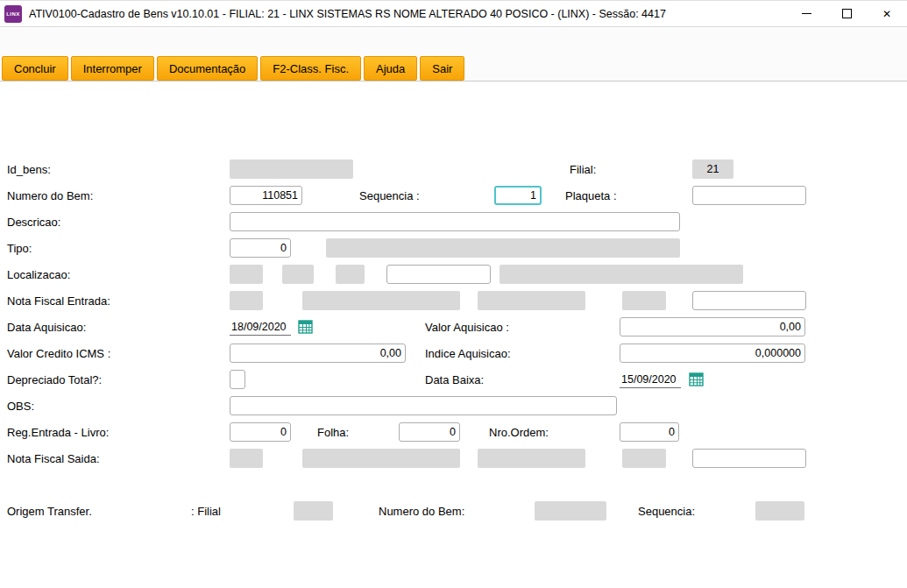  Describe the element at coordinates (468, 354) in the screenshot. I see `indice-aquisicao-label: Indice Aquisicao:` at that location.